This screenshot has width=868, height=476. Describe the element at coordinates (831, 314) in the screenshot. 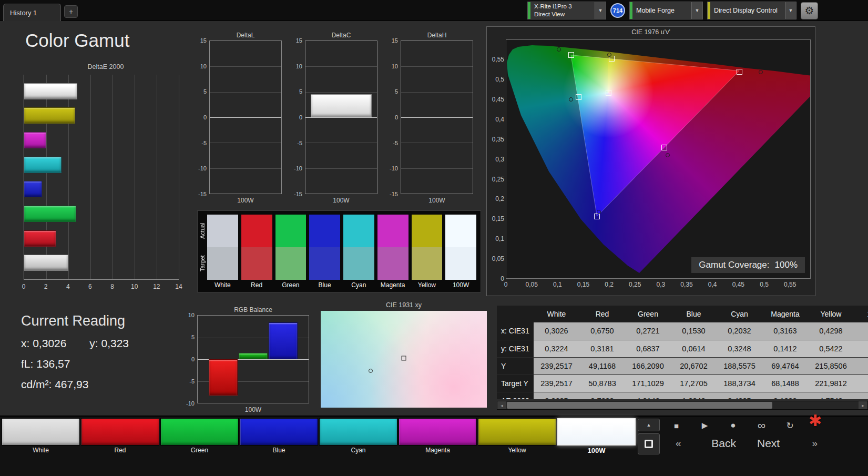

I see `results-col-header: Yellow` at that location.